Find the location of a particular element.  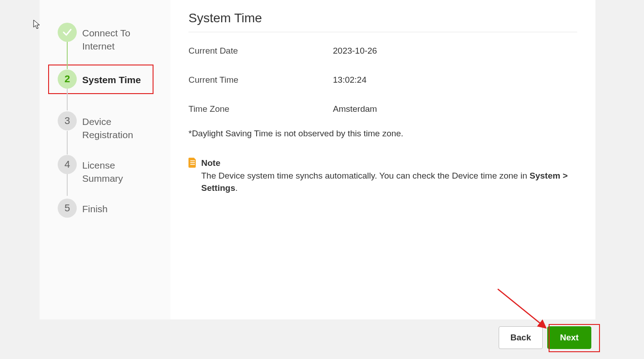

step-list: Connect To Internet 2 System Time 3 Devi… is located at coordinates (105, 120).